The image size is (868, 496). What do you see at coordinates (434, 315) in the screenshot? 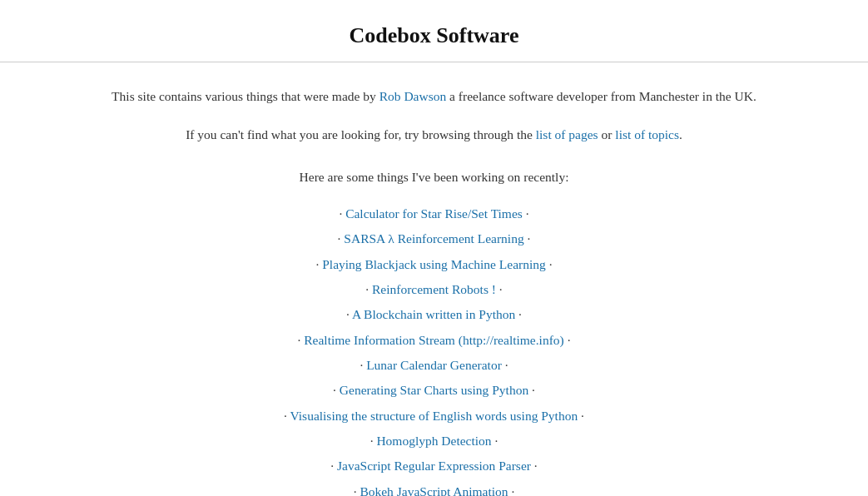
I see `nav-link-4: A Blockchain written in Python` at bounding box center [434, 315].